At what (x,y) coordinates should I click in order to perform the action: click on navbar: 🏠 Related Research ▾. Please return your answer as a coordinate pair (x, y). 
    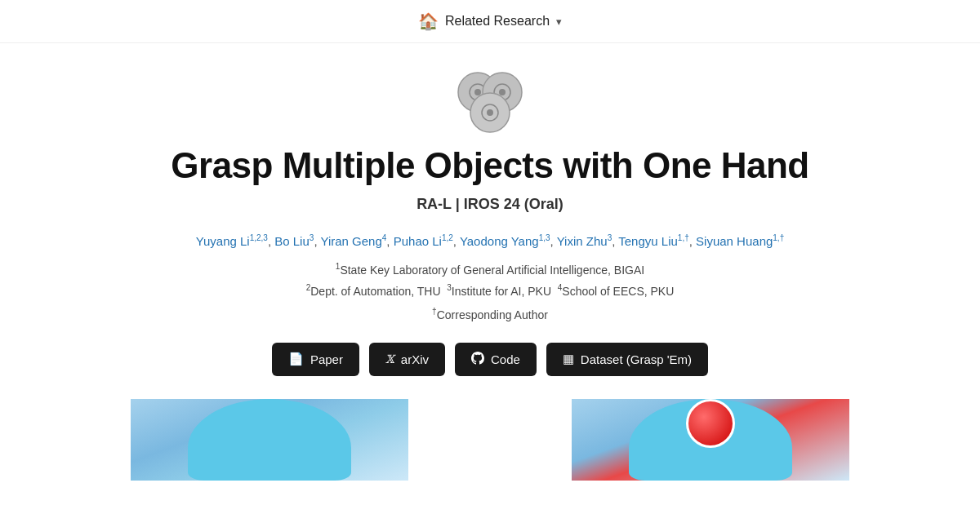
    Looking at the image, I should click on (490, 21).